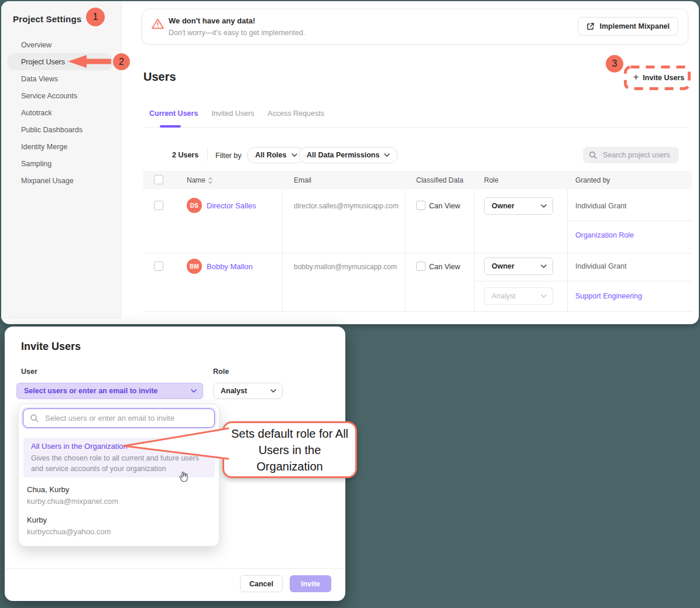 Image resolution: width=700 pixels, height=608 pixels. I want to click on support-engineering-link: Support Engineering, so click(609, 296).